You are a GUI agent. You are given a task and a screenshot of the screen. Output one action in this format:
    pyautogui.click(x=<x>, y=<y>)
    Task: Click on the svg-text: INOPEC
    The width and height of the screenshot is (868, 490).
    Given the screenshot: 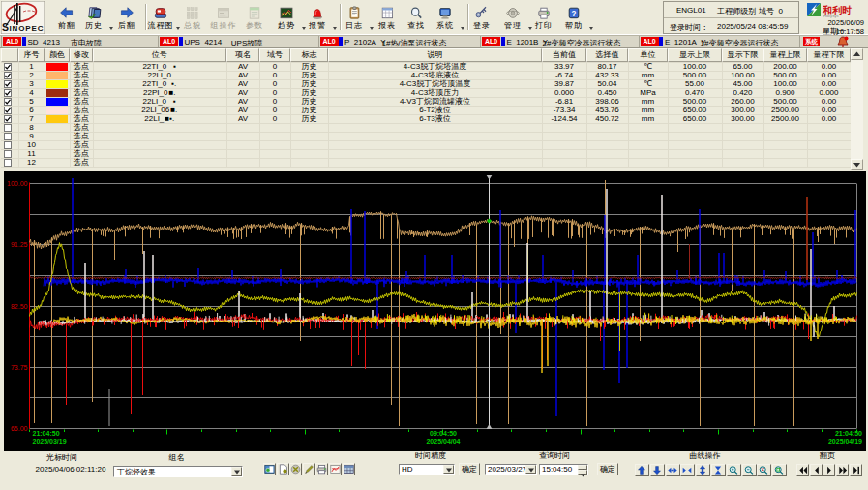 What is the action you would take?
    pyautogui.click(x=27, y=29)
    